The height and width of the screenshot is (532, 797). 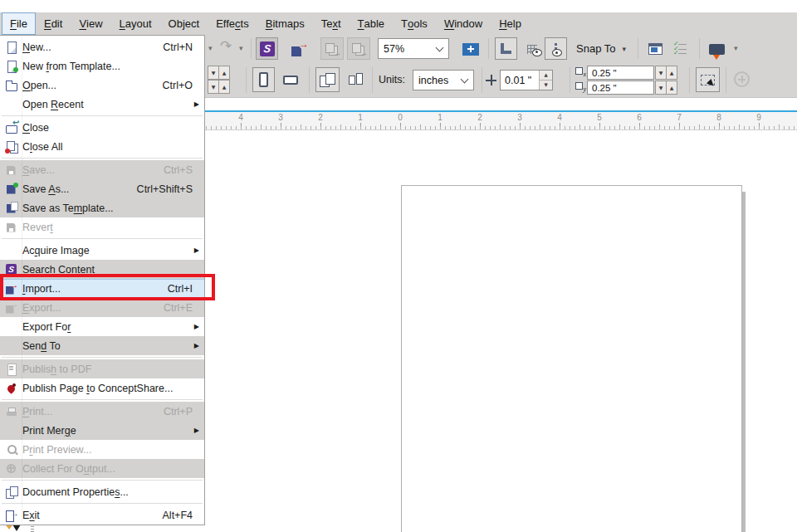 I want to click on duplicate-x-spin-up: ▲, so click(x=672, y=73).